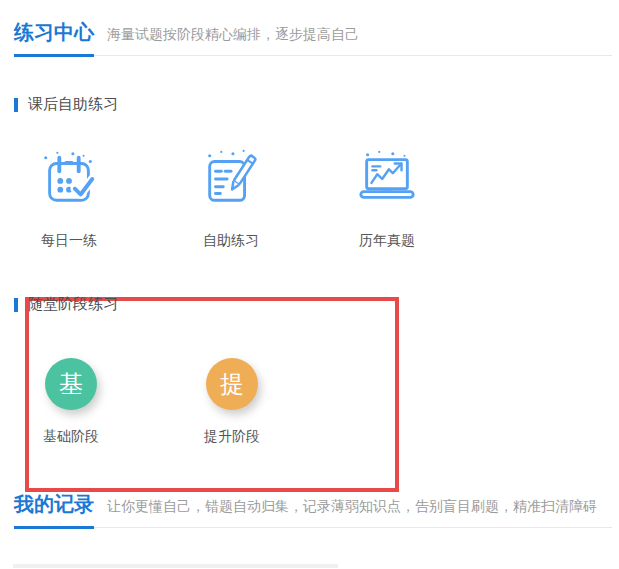  I want to click on calendar-check-icon, so click(69, 179).